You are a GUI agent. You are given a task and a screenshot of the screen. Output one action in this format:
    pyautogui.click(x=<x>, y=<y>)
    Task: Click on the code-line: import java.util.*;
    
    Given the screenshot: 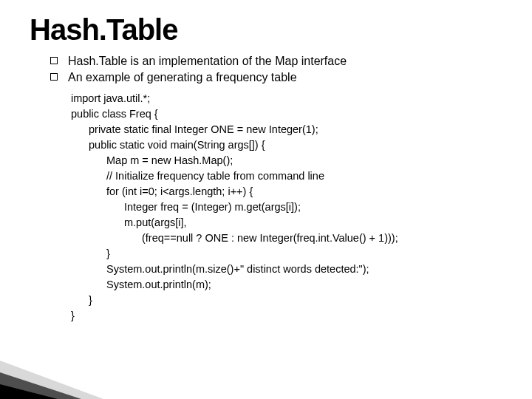 What is the action you would take?
    pyautogui.click(x=287, y=99)
    